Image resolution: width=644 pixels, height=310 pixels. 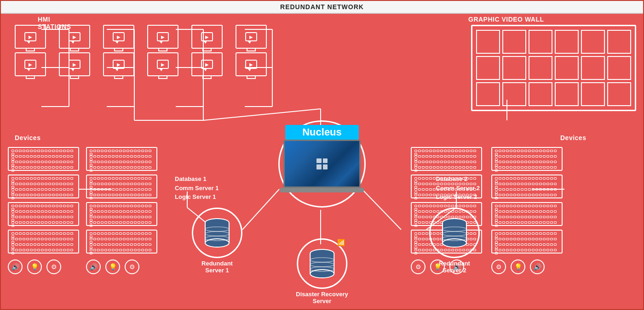 I want to click on hmi-monitor-10: ▶, so click(x=207, y=64).